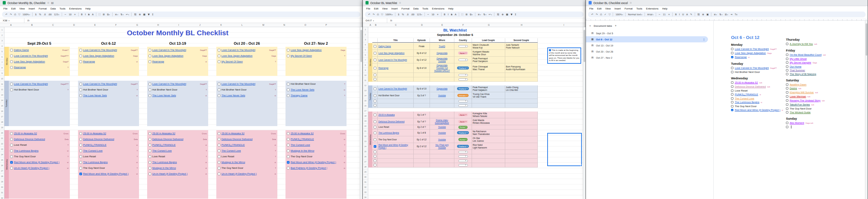 This screenshot has width=868, height=199. Describe the element at coordinates (731, 15) in the screenshot. I see `indent-icon: ⇥` at that location.